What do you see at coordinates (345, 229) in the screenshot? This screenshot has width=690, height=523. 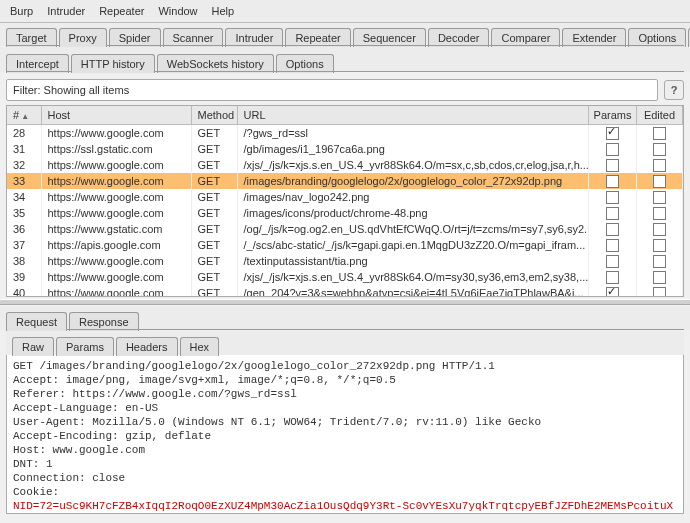 I see `table-row: 36https://www.gstatic.comGET/og/_/js/k=o…` at bounding box center [345, 229].